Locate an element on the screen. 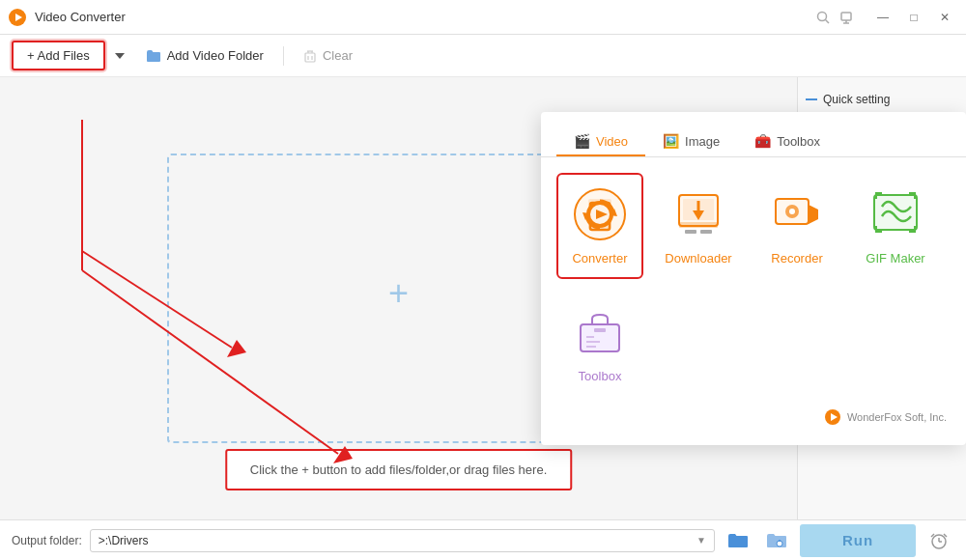 This screenshot has height=560, width=966. alarm-button is located at coordinates (939, 541).